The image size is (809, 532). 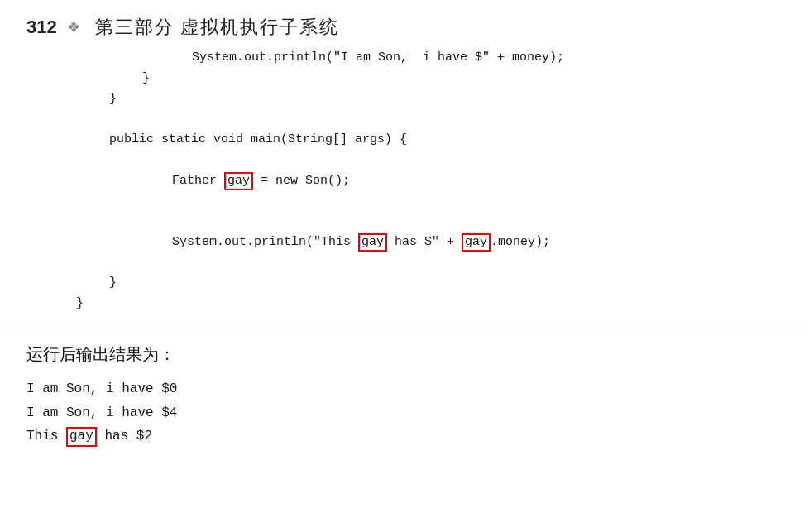 What do you see at coordinates (404, 413) in the screenshot?
I see `output-lines: I am Son, i have $0 I am Son, i have $4 …` at bounding box center [404, 413].